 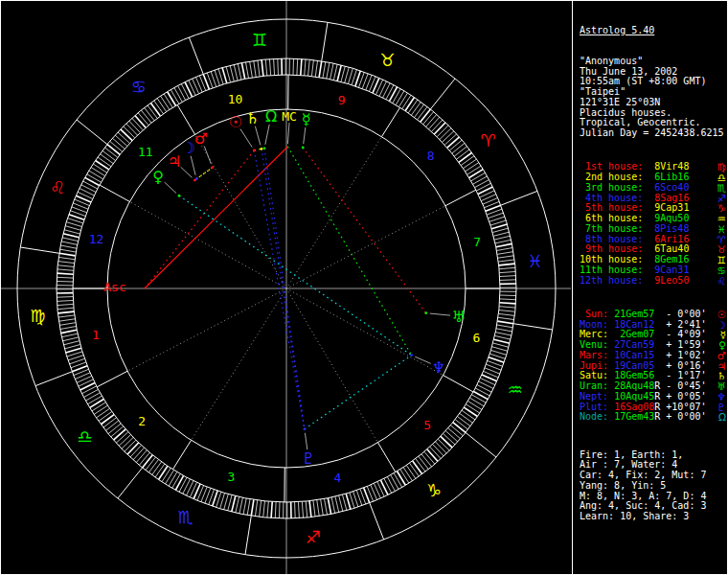 I want to click on planet-label: Uran:, so click(x=594, y=385).